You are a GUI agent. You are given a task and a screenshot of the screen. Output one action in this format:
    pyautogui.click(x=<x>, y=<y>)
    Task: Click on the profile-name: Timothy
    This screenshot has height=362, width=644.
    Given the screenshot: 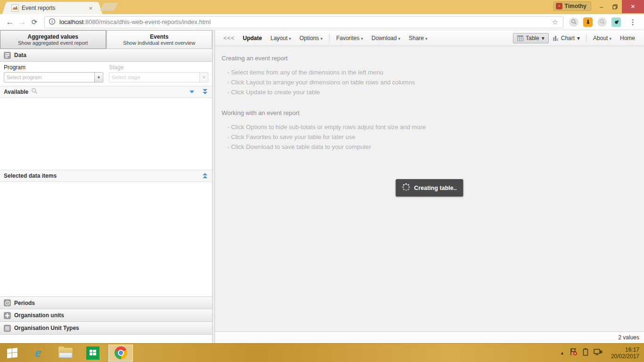 What is the action you would take?
    pyautogui.click(x=576, y=6)
    